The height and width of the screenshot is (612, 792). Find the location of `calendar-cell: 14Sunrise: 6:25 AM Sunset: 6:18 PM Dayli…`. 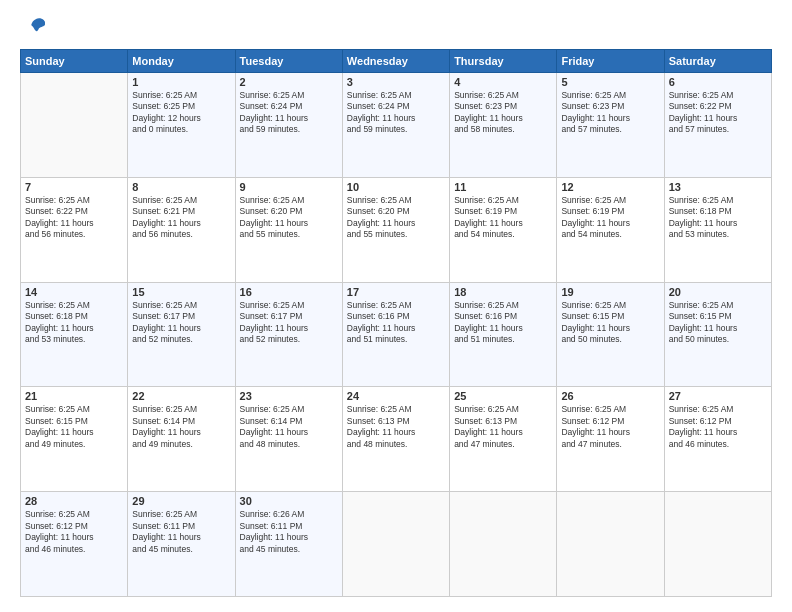

calendar-cell: 14Sunrise: 6:25 AM Sunset: 6:18 PM Dayli… is located at coordinates (74, 334).